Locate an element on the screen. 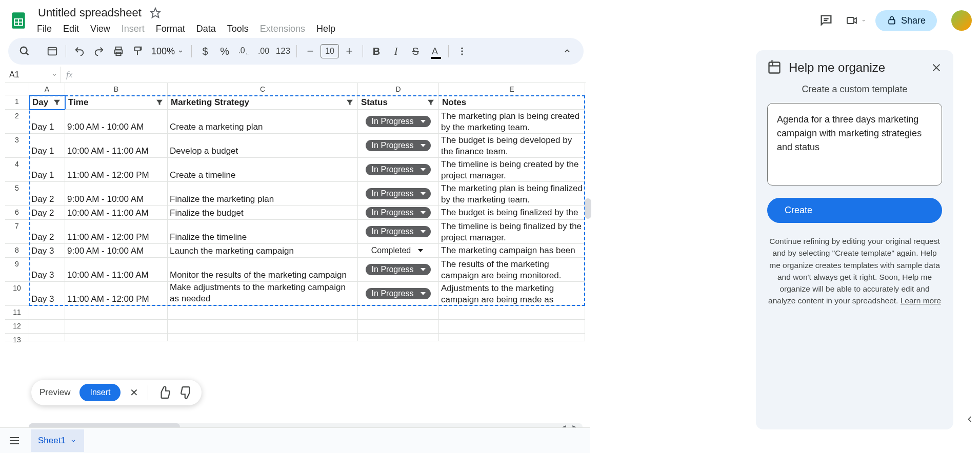 Image resolution: width=980 pixels, height=453 pixels. column-header-E: E is located at coordinates (512, 89).